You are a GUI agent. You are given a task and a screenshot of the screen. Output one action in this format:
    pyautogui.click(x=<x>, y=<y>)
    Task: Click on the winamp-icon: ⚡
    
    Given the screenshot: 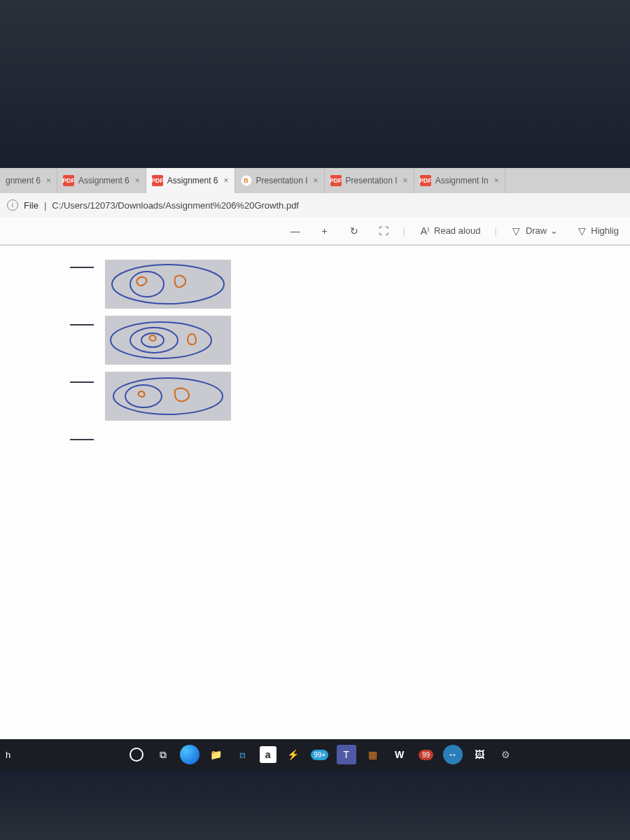 What is the action you would take?
    pyautogui.click(x=293, y=755)
    